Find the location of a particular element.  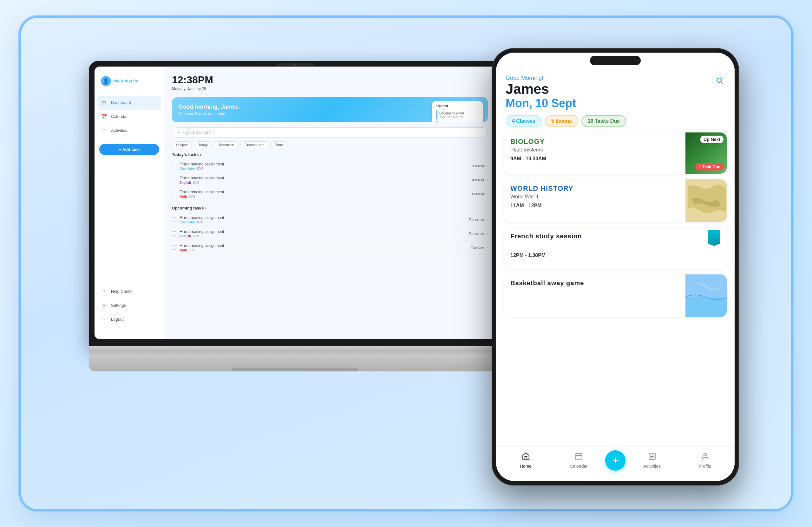

task-filters: Subject Today Tomorrow Custom date Time is located at coordinates (330, 145).